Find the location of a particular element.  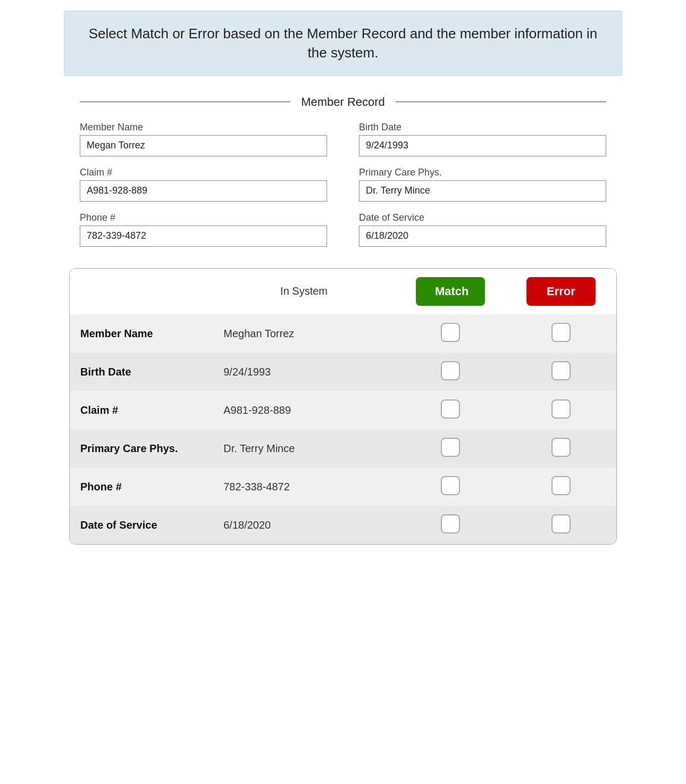

instruction-banner: Select Match or Error based on the Membe… is located at coordinates (343, 44).